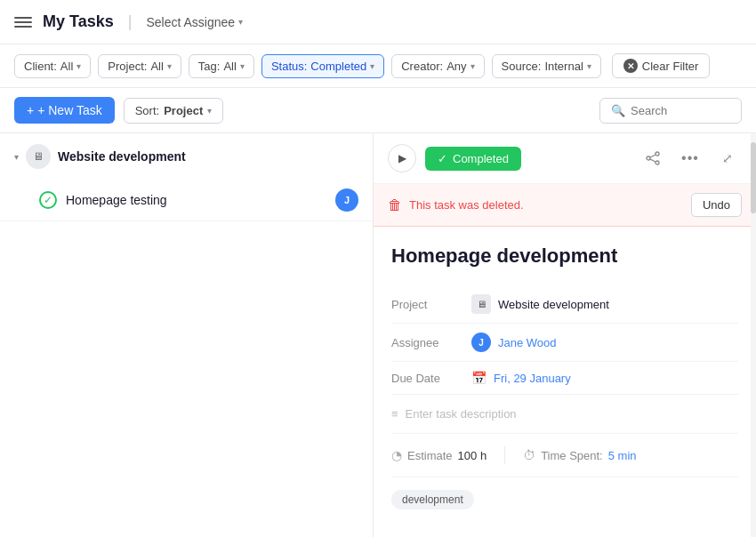 Image resolution: width=756 pixels, height=537 pixels. What do you see at coordinates (565, 343) in the screenshot?
I see `assignee-field: Assignee J Jane Wood` at bounding box center [565, 343].